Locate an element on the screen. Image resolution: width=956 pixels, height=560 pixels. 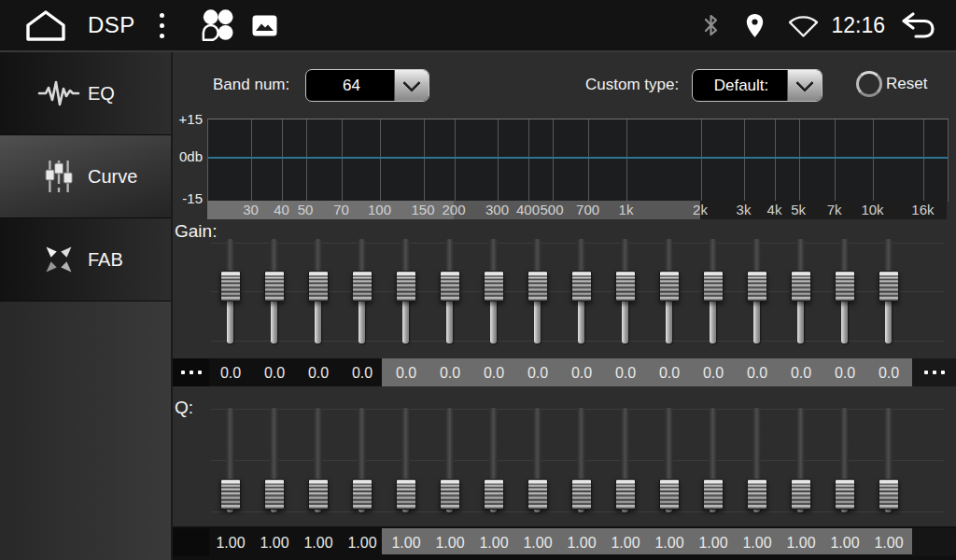
band-num-select: 64 is located at coordinates (368, 86).